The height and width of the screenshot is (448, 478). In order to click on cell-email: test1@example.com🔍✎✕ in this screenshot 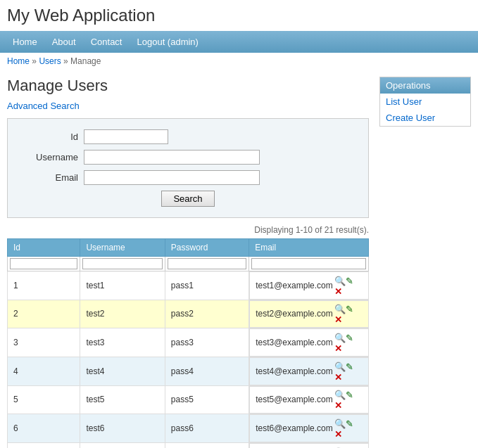, I will do `click(308, 286)`.